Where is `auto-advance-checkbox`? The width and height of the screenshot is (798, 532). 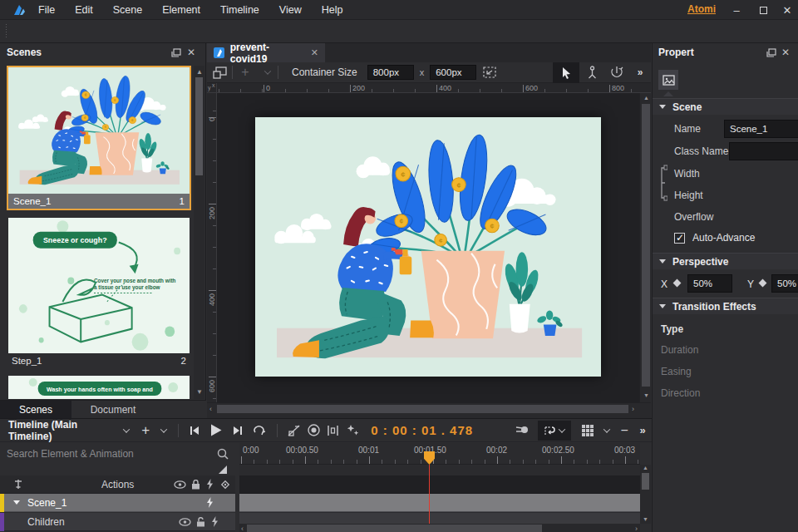
auto-advance-checkbox is located at coordinates (680, 238).